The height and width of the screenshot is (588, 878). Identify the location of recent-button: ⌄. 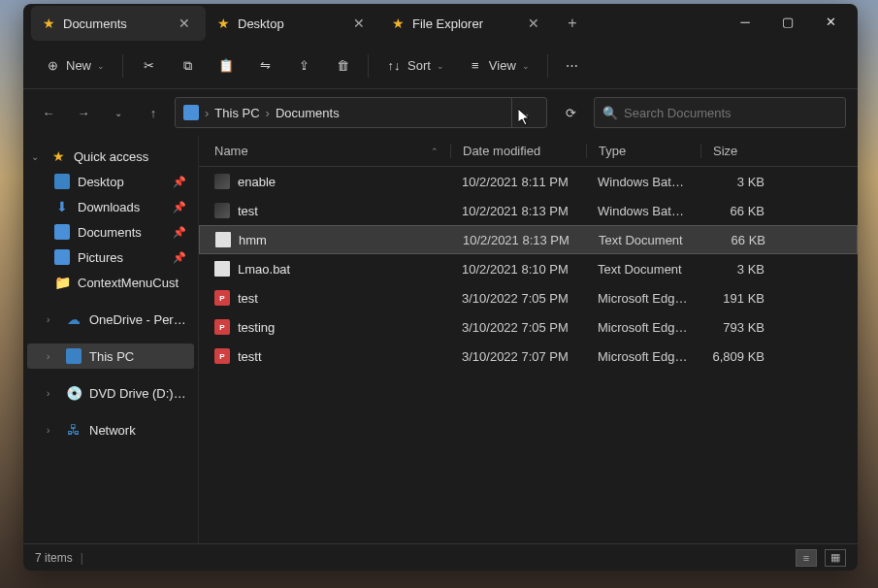
(118, 113).